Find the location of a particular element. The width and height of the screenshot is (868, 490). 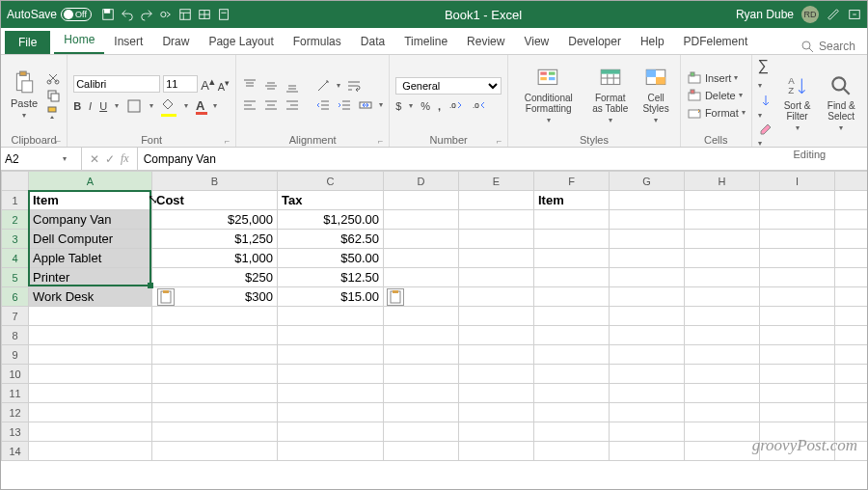

cell-D2 is located at coordinates (421, 220).